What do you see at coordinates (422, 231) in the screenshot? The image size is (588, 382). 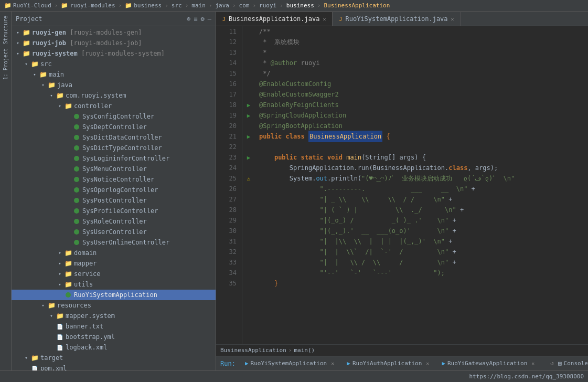 I see `code-line-30: "|(_,_).' __ ___(o_o)' \n" +` at bounding box center [422, 231].